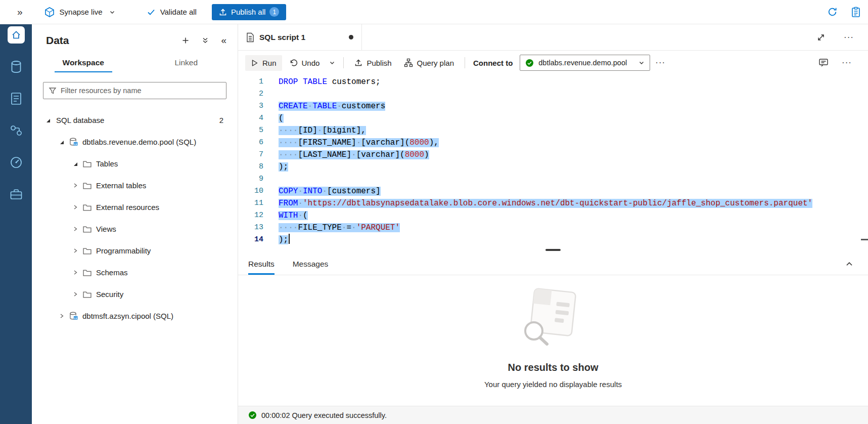 The width and height of the screenshot is (868, 424). What do you see at coordinates (134, 142) in the screenshot?
I see `tree-item-dbtlabs-revenue-demo-pool-sql: dbtlabs.revenue.demo.pool (SQL)` at bounding box center [134, 142].